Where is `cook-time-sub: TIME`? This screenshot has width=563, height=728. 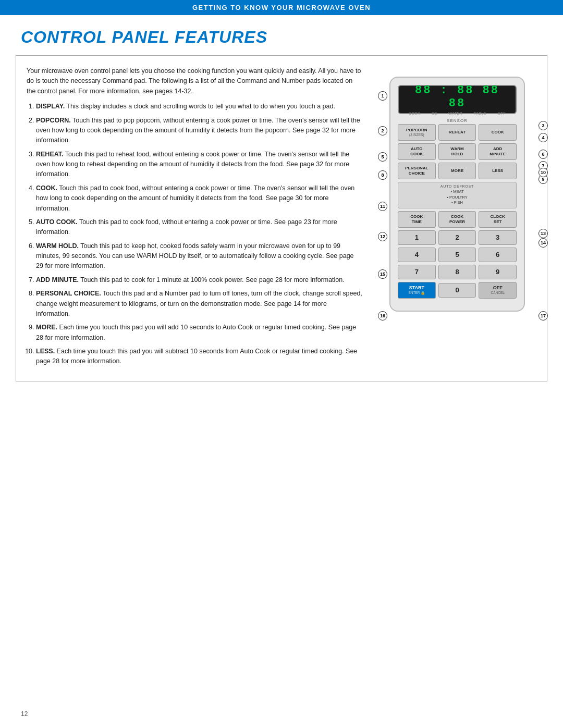
cook-time-sub: TIME is located at coordinates (417, 222).